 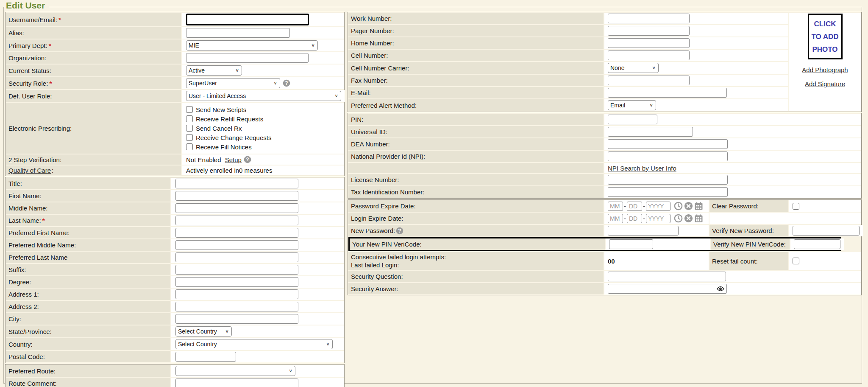 I want to click on reset-fail-count-checkbox, so click(x=796, y=261).